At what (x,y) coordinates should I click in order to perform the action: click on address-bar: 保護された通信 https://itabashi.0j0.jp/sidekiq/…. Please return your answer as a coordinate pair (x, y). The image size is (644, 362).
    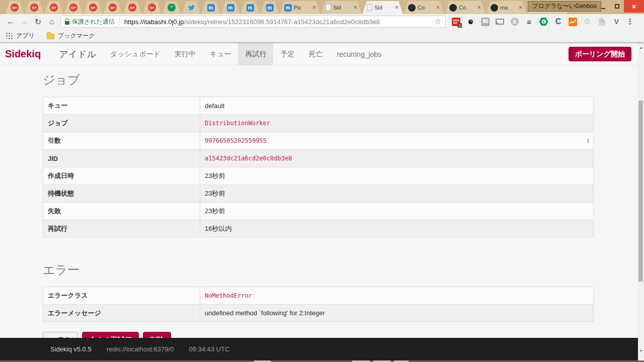
    Looking at the image, I should click on (253, 22).